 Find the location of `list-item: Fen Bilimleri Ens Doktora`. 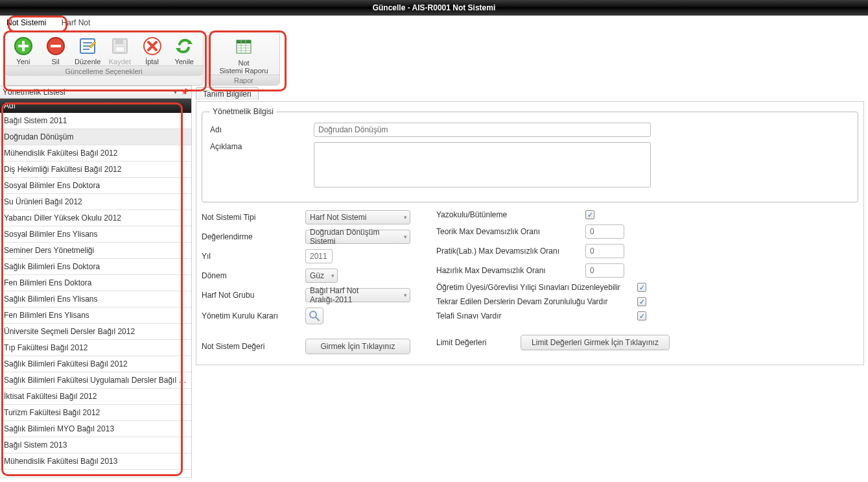

list-item: Fen Bilimleri Ens Doktora is located at coordinates (96, 283).